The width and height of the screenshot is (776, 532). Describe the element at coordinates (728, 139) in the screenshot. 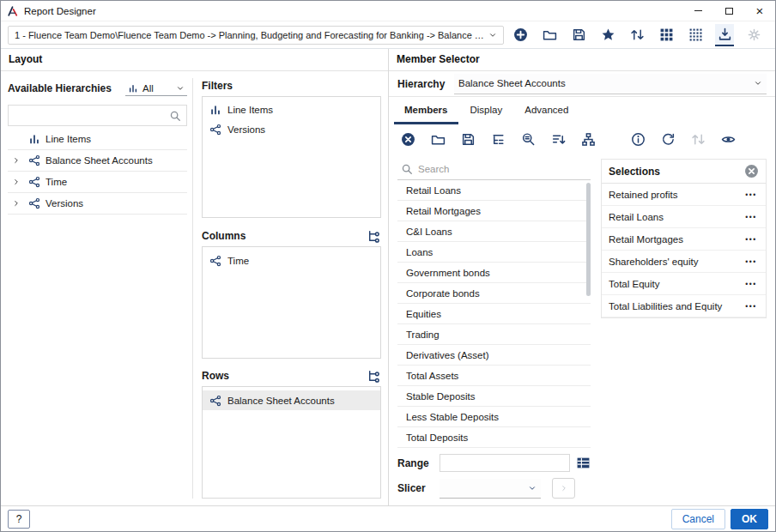

I see `eye-icon` at that location.